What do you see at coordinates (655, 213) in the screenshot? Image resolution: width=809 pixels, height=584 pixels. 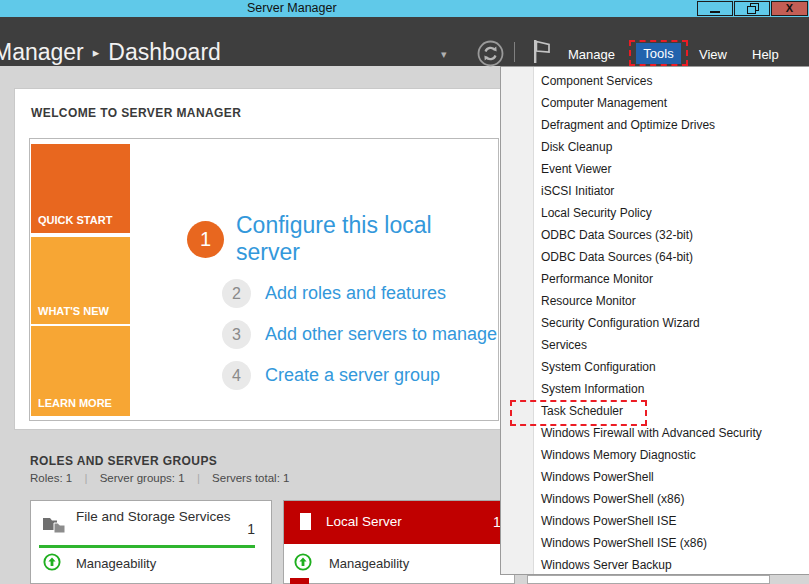 I see `tools-menu-item: Local Security Policy` at bounding box center [655, 213].